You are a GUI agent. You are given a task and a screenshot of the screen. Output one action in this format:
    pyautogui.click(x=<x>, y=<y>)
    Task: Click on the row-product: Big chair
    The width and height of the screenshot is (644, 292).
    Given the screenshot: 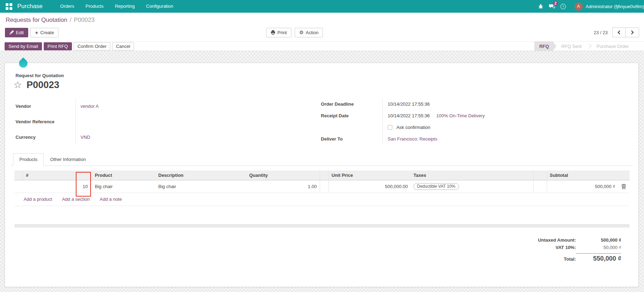 What is the action you would take?
    pyautogui.click(x=124, y=186)
    